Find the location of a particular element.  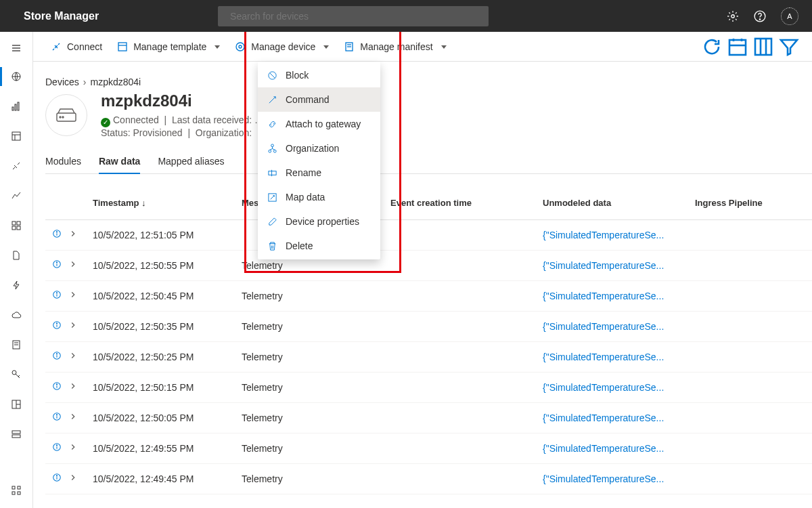

col-unmodeled: Unmodeled data is located at coordinates (618, 203).